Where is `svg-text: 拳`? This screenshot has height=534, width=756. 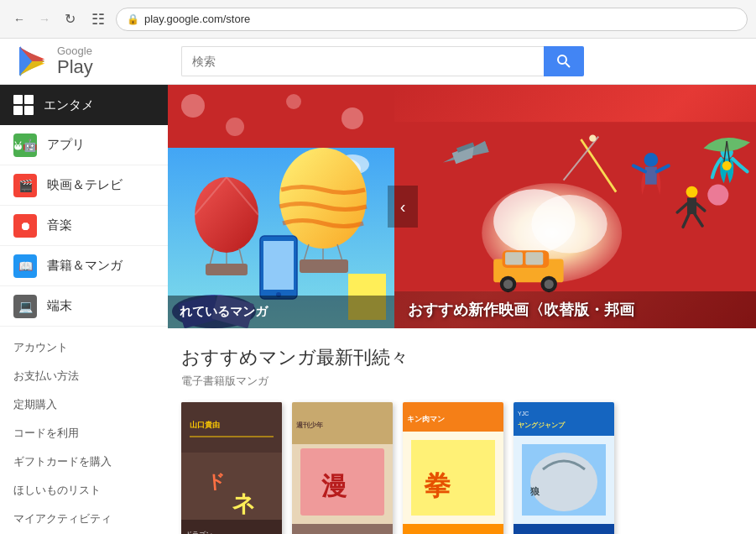
svg-text: 拳 is located at coordinates (438, 485).